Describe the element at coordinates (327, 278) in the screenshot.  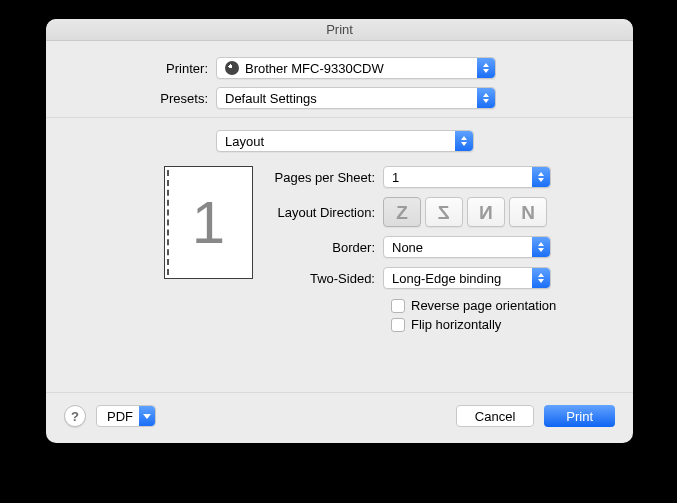
I see `two-sided-label: Two-Sided:` at that location.